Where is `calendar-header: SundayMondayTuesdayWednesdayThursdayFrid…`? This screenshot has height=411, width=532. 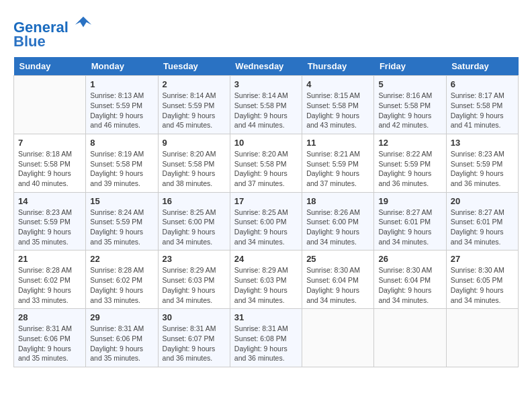 calendar-header: SundayMondayTuesdayWednesdayThursdayFrid… is located at coordinates (266, 66).